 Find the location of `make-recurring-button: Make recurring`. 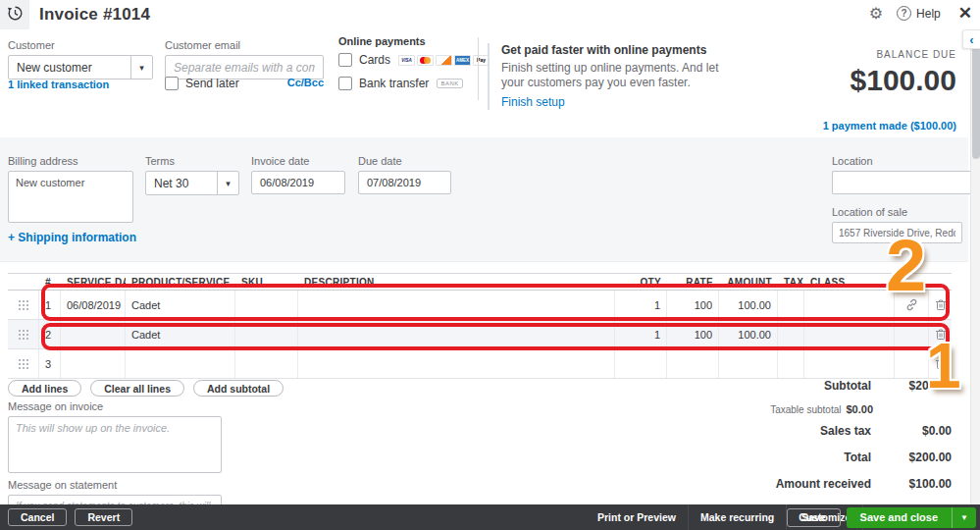

make-recurring-button: Make recurring is located at coordinates (738, 517).